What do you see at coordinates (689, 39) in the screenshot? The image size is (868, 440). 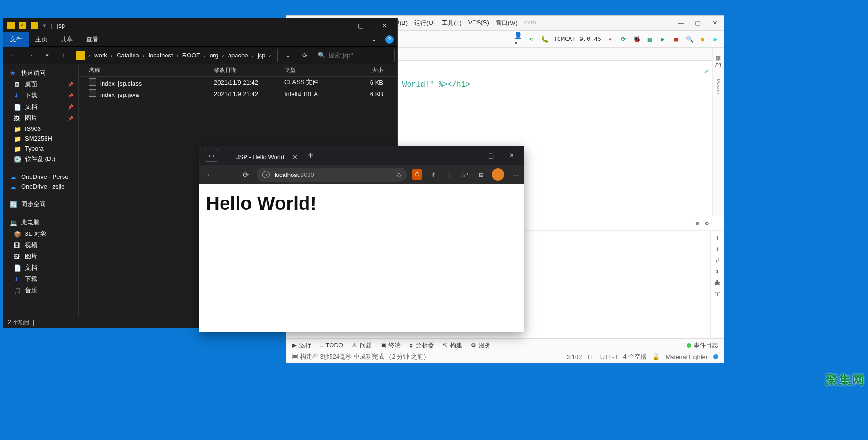 I see `search-icon: 🔍` at bounding box center [689, 39].